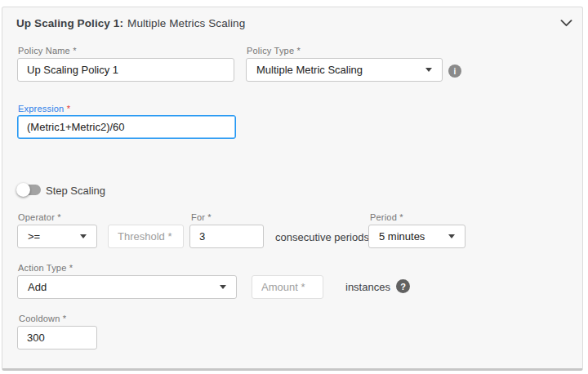  Describe the element at coordinates (57, 338) in the screenshot. I see `cooldown-input` at that location.